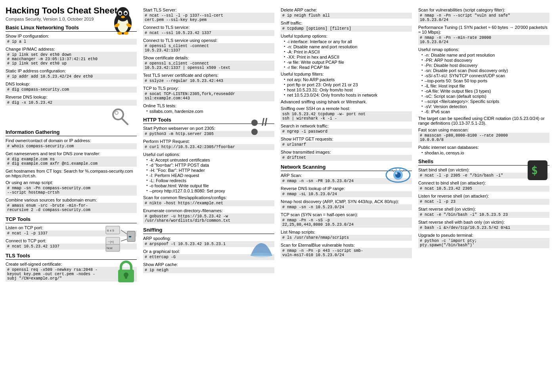 The height and width of the screenshot is (392, 555). Describe the element at coordinates (484, 147) in the screenshot. I see `public-scan-label: Public internet scan databases:` at that location.